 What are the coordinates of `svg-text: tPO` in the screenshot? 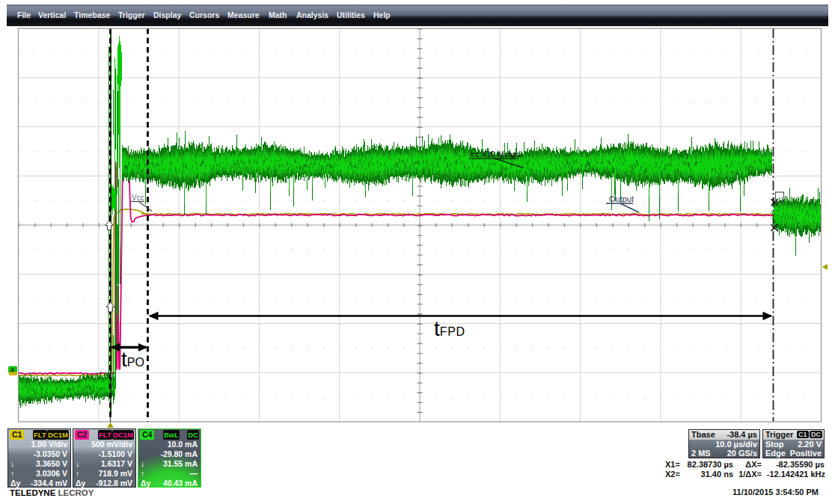 It's located at (133, 359).